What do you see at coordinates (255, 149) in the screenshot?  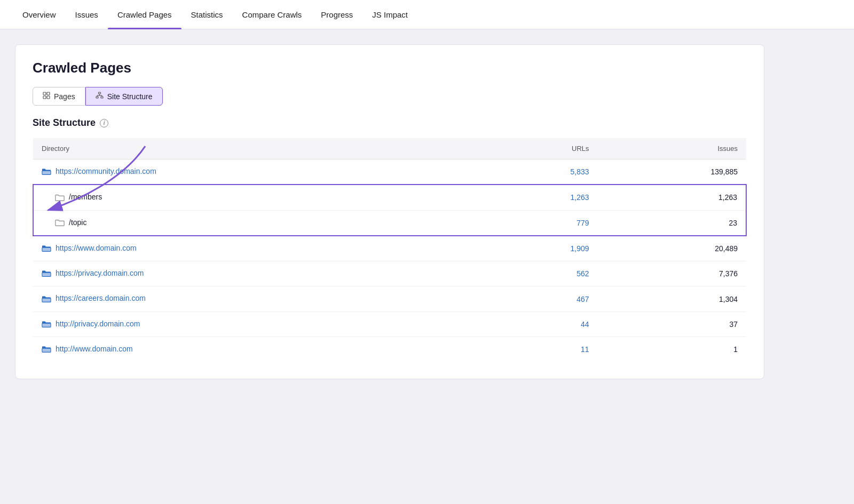 I see `col-directory: Directory` at bounding box center [255, 149].